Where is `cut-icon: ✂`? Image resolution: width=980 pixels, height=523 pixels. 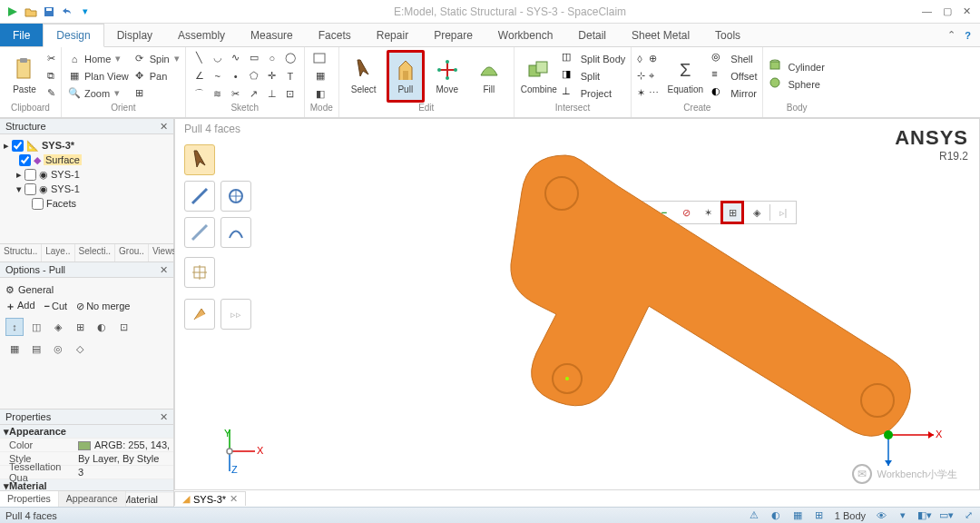
cut-icon: ✂ is located at coordinates (51, 59).